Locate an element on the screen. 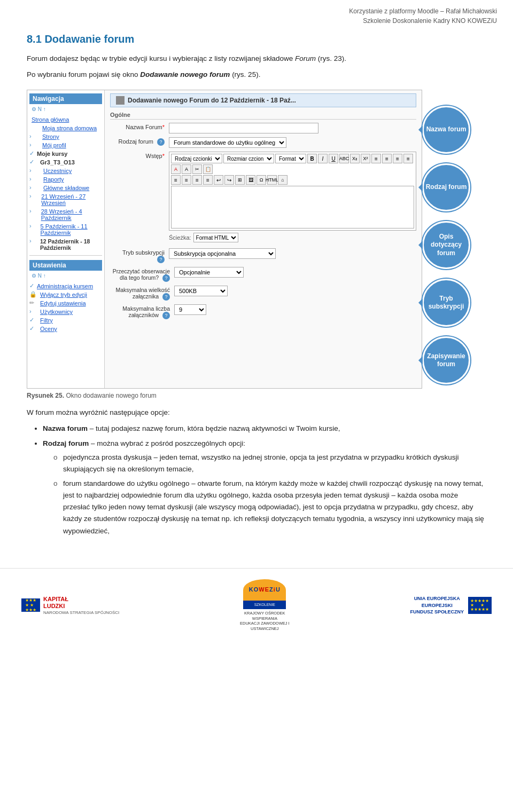 Image resolution: width=513 pixels, height=812 pixels. figure-caption: Rysunek 25. Okno dodawanie nowego forum is located at coordinates (256, 396).